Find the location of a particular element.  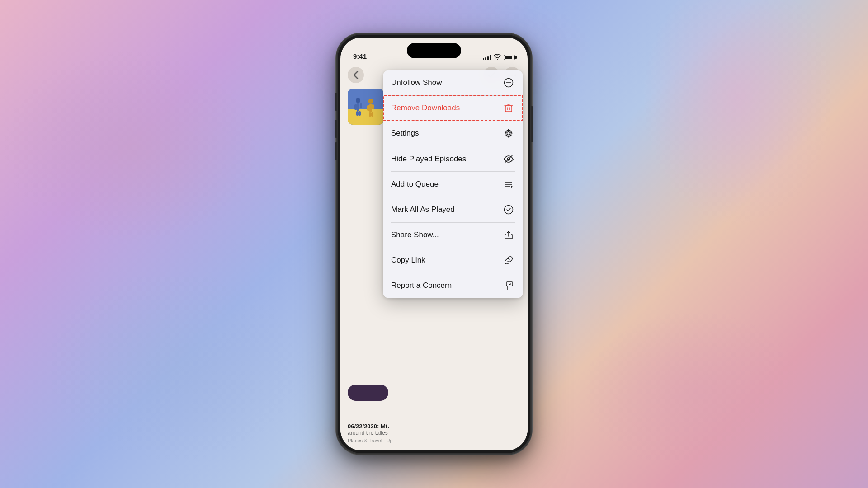

eye-slash-icon is located at coordinates (509, 159).